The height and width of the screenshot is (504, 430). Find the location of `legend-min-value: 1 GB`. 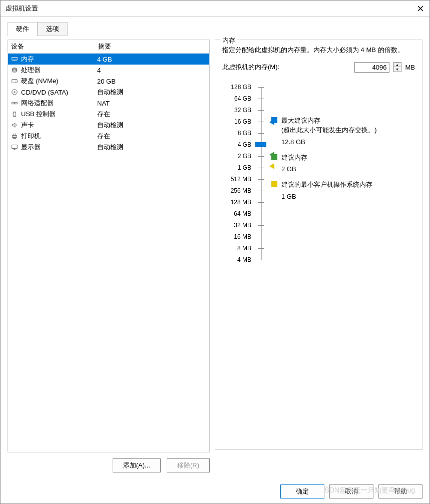

legend-min-value: 1 GB is located at coordinates (343, 196).